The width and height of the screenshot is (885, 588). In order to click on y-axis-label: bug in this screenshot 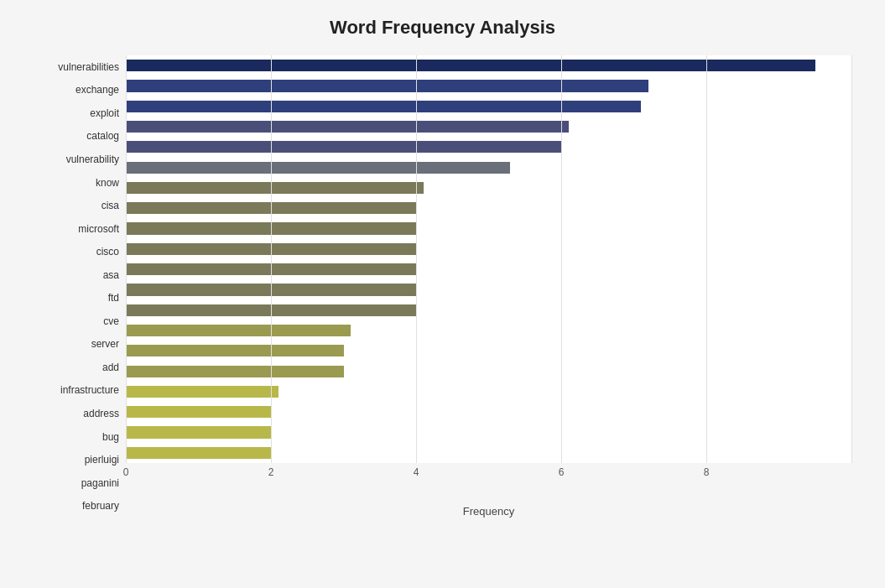, I will do `click(111, 437)`.